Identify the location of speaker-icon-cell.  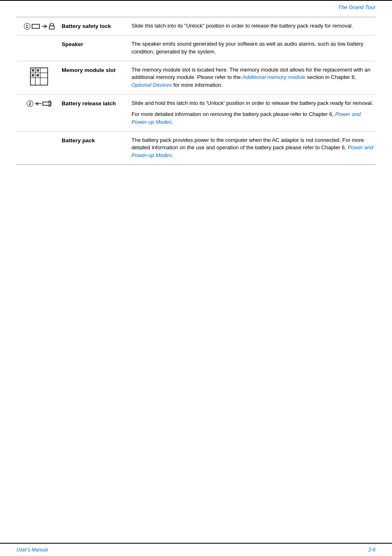
(39, 41).